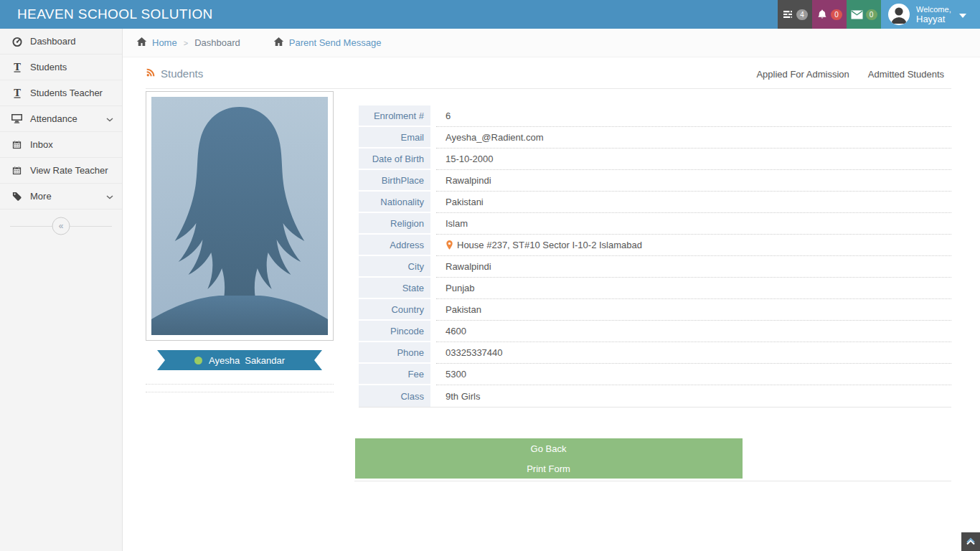 The height and width of the screenshot is (551, 980). Describe the element at coordinates (449, 245) in the screenshot. I see `map-marker-icon` at that location.